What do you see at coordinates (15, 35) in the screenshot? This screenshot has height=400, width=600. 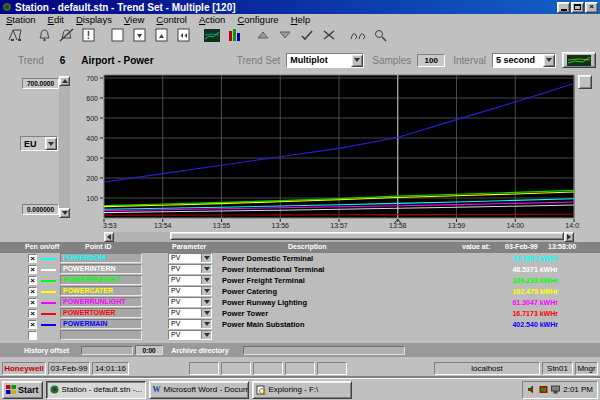 I see `station-icon` at bounding box center [15, 35].